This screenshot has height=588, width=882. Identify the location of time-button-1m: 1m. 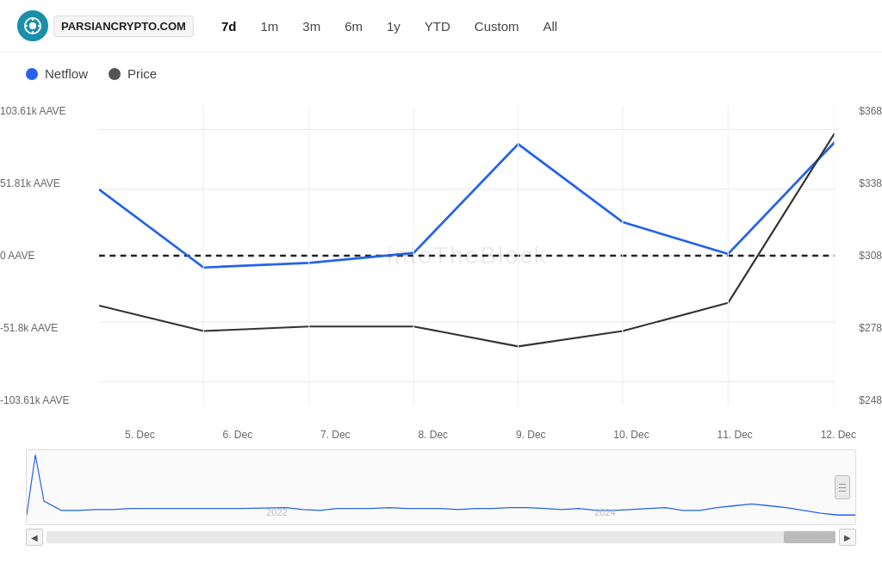
(269, 26).